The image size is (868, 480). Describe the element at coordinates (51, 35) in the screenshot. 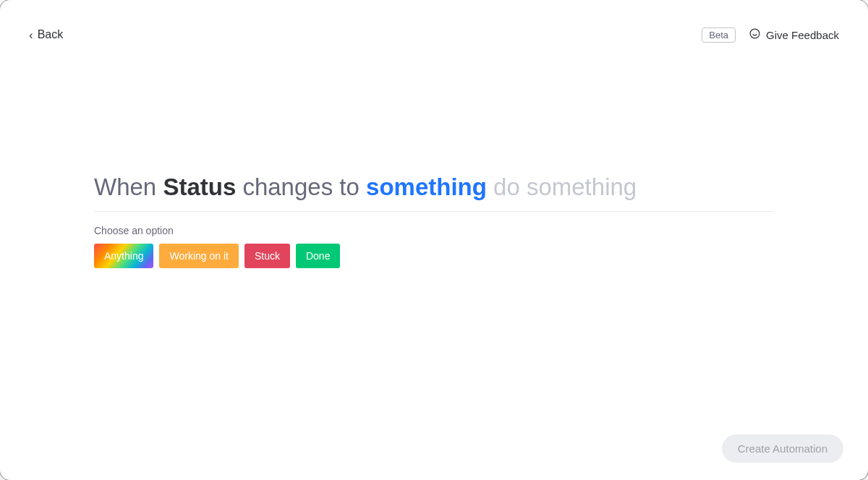

I see `back-label: Back` at that location.